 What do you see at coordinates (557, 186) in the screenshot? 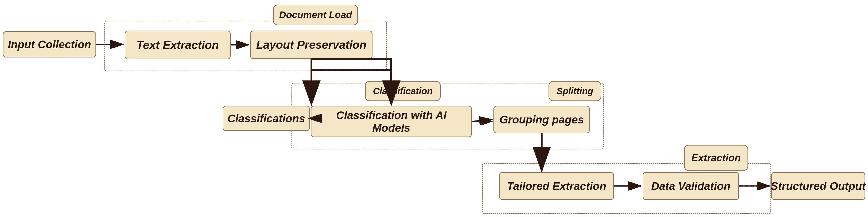
I see `tailored-extraction-node: Tailored Extraction` at bounding box center [557, 186].